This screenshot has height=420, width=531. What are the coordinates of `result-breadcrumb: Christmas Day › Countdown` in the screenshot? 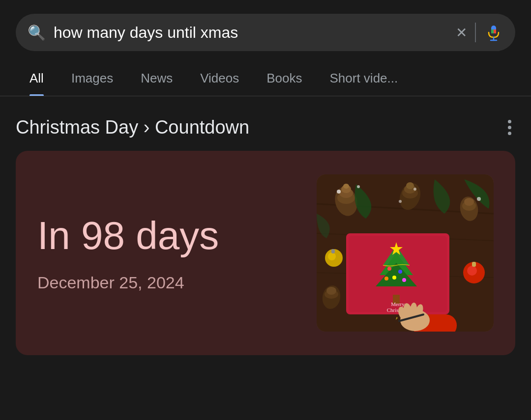 It's located at (133, 128).